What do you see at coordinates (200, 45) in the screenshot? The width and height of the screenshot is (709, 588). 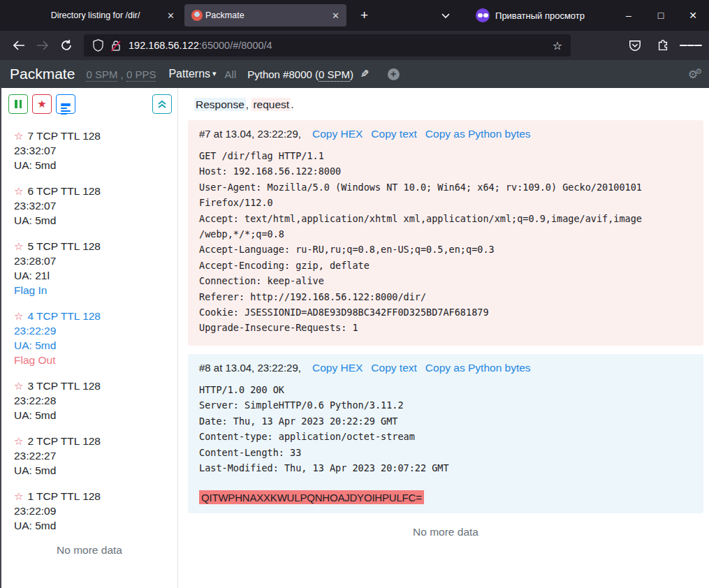 I see `url-text: 192.168.56.122:65000/#/8000/4` at bounding box center [200, 45].